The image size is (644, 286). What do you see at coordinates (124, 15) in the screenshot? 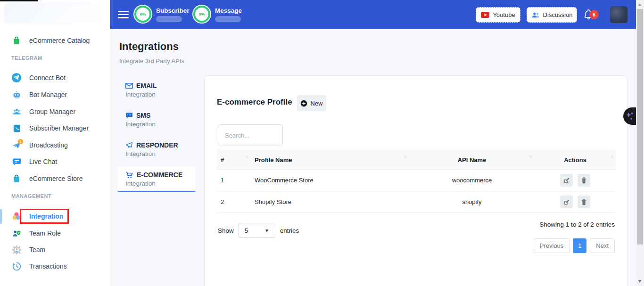
I see `hamburger-menu-icon` at bounding box center [124, 15].